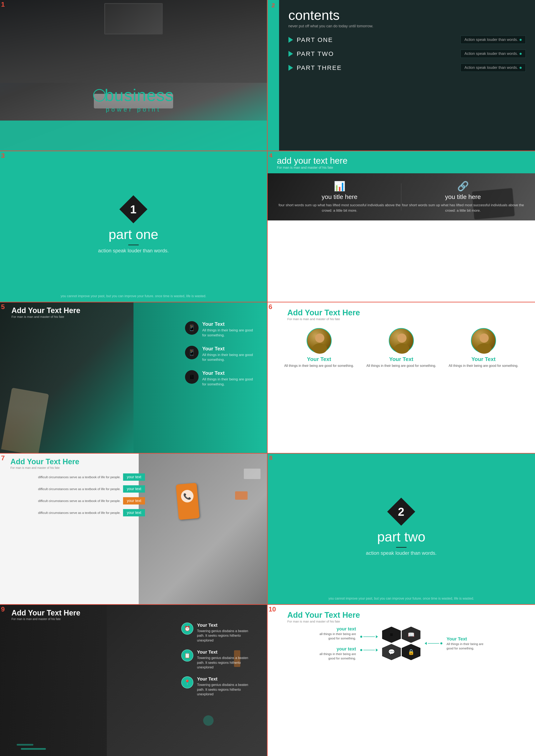 Image resolution: width=535 pixels, height=756 pixels. I want to click on slide-number-2: 2, so click(273, 5).